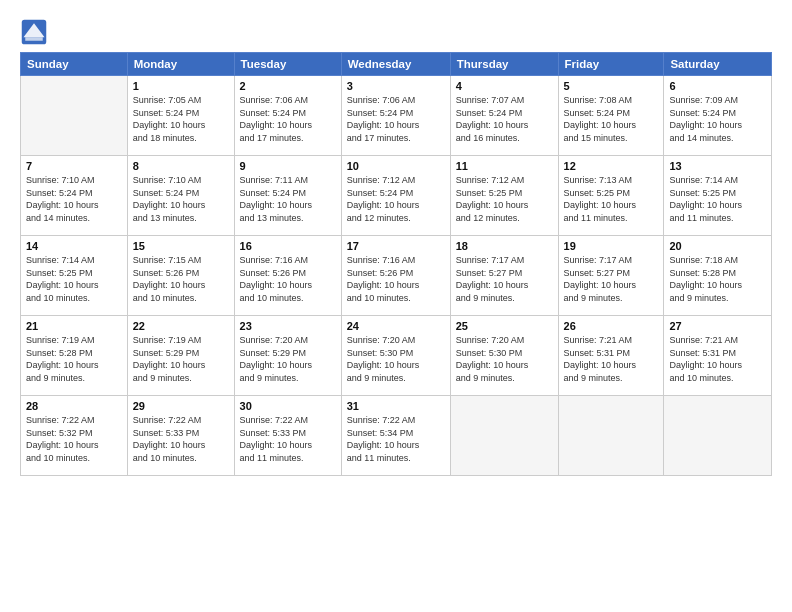 This screenshot has width=792, height=612. What do you see at coordinates (504, 64) in the screenshot?
I see `col-header-thursday: Thursday` at bounding box center [504, 64].